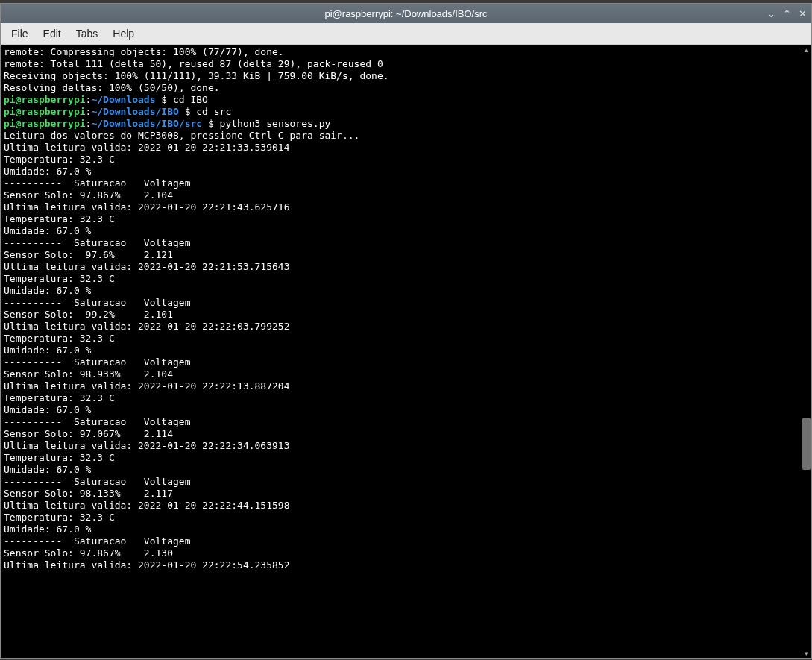  Describe the element at coordinates (401, 494) in the screenshot. I see `terminal-line: Sensor Solo: 98.133% 2.117` at that location.